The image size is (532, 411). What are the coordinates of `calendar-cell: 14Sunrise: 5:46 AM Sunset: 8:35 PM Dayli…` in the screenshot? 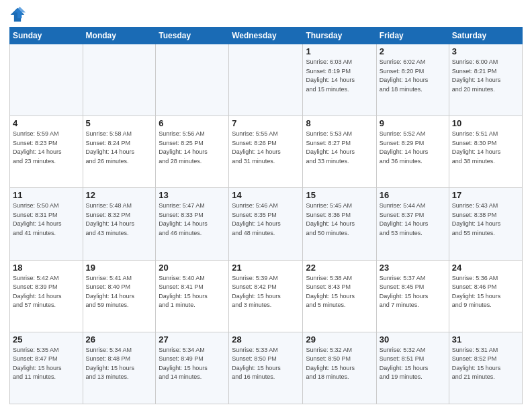 It's located at (266, 224).